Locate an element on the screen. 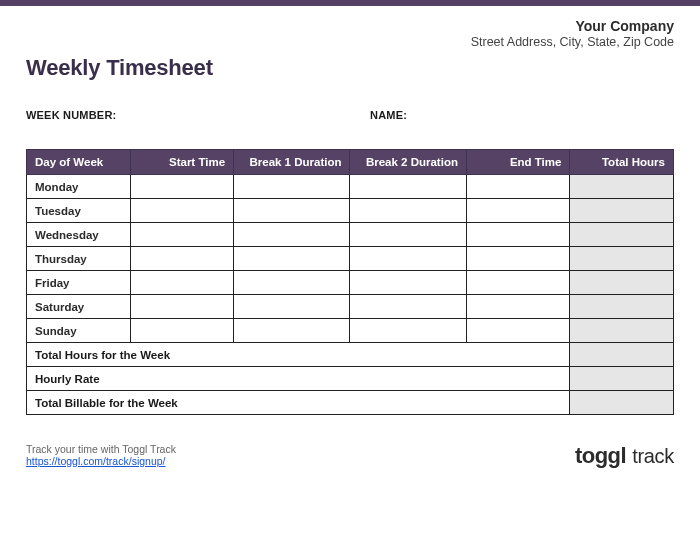 The width and height of the screenshot is (700, 543). day-cell: Thursday is located at coordinates (79, 259).